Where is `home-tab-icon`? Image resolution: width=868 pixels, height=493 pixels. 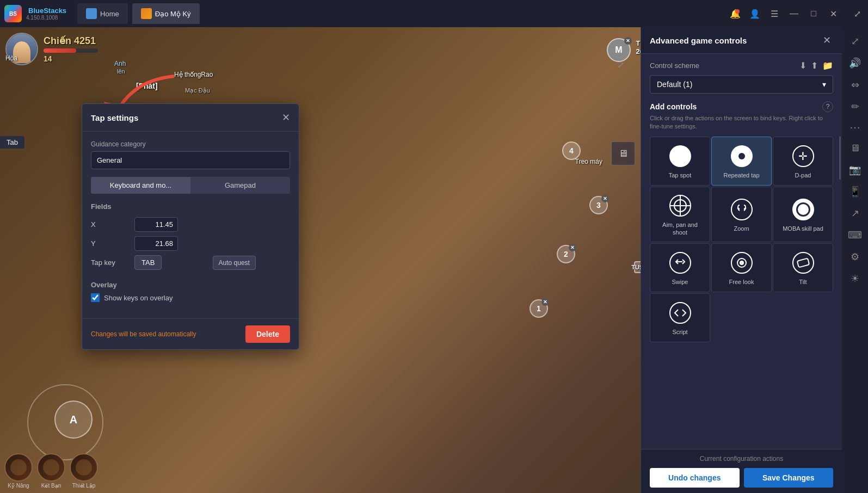
home-tab-icon is located at coordinates (91, 14).